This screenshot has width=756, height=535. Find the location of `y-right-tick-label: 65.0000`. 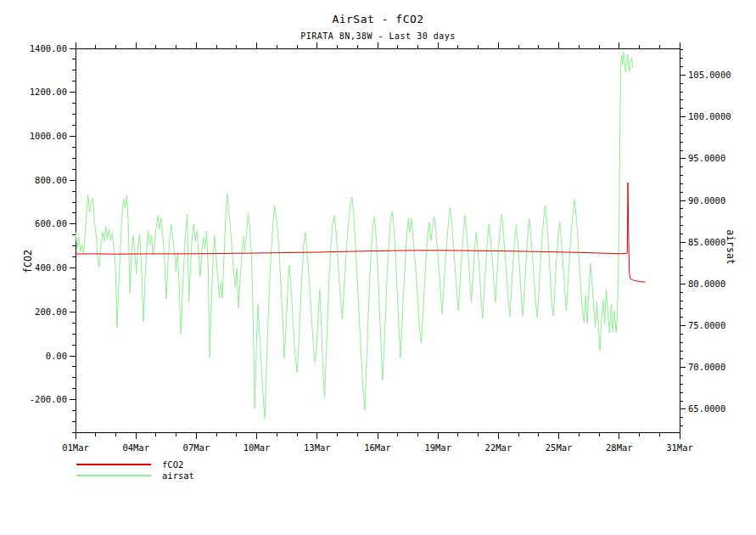

y-right-tick-label: 65.0000 is located at coordinates (707, 408).